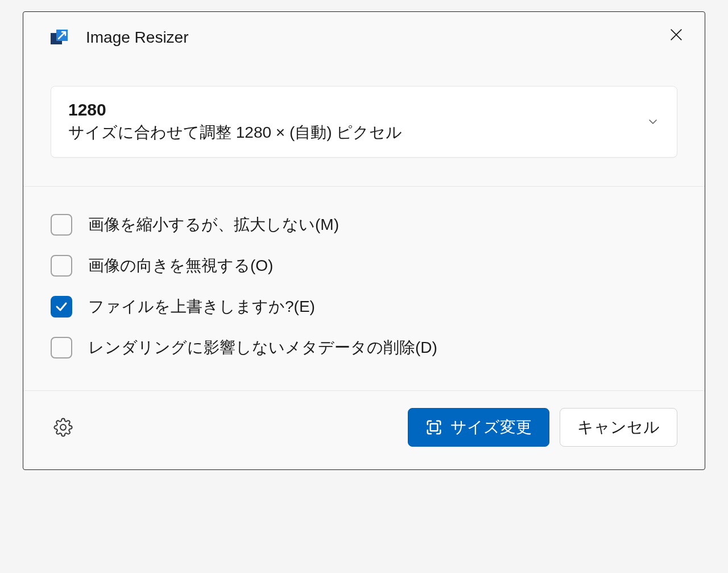  What do you see at coordinates (357, 110) in the screenshot?
I see `preset-name: 1280` at bounding box center [357, 110].